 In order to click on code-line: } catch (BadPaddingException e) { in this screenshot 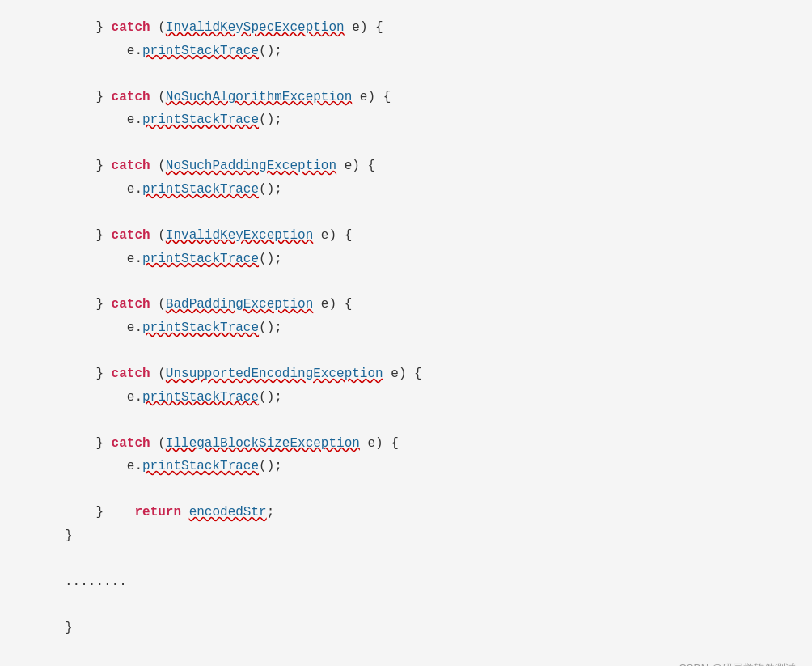, I will do `click(422, 304)`.